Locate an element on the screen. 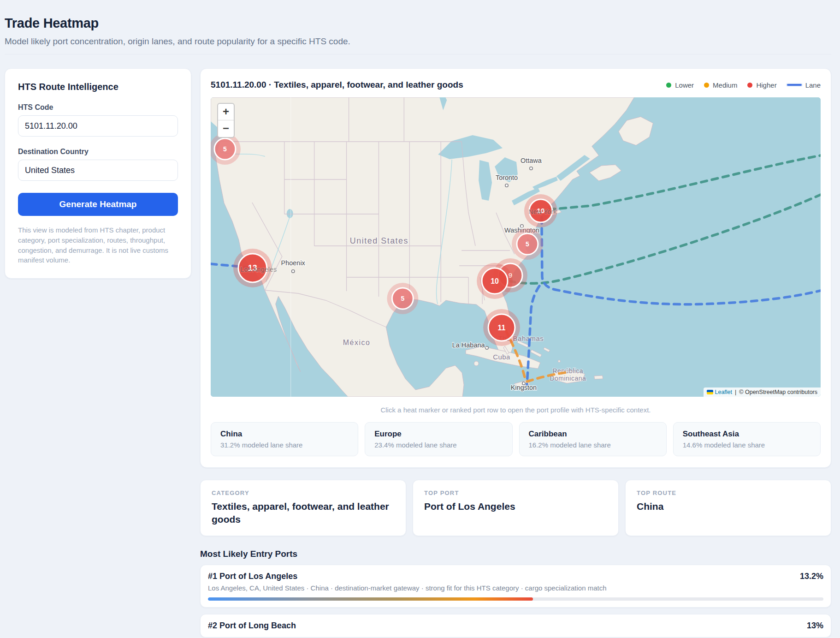 The height and width of the screenshot is (638, 840). destination-country-label: Destination Country is located at coordinates (98, 152).